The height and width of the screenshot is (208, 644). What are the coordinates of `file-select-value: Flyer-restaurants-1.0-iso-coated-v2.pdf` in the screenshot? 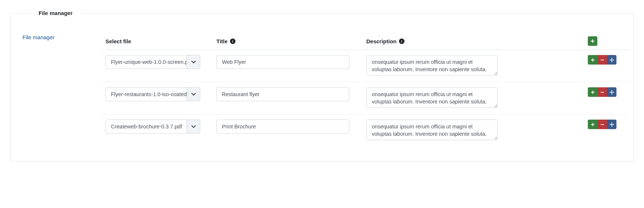 It's located at (153, 94).